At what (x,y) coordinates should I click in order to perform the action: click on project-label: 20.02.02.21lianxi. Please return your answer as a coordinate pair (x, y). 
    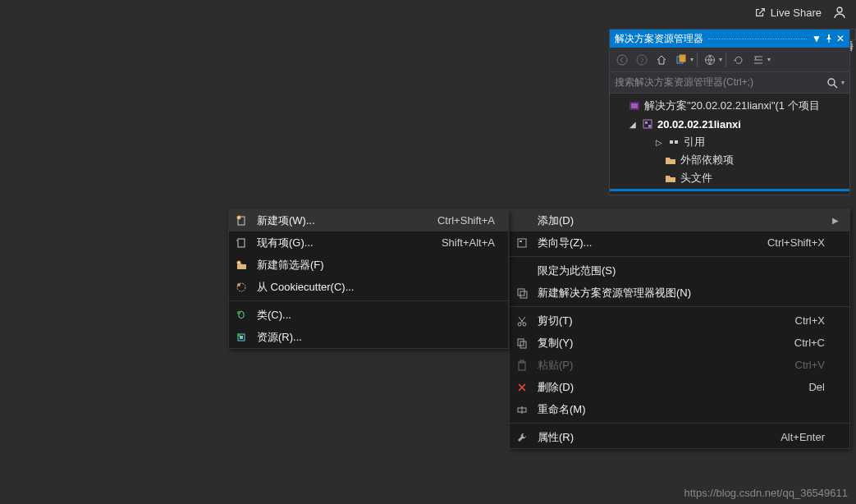
    Looking at the image, I should click on (699, 125).